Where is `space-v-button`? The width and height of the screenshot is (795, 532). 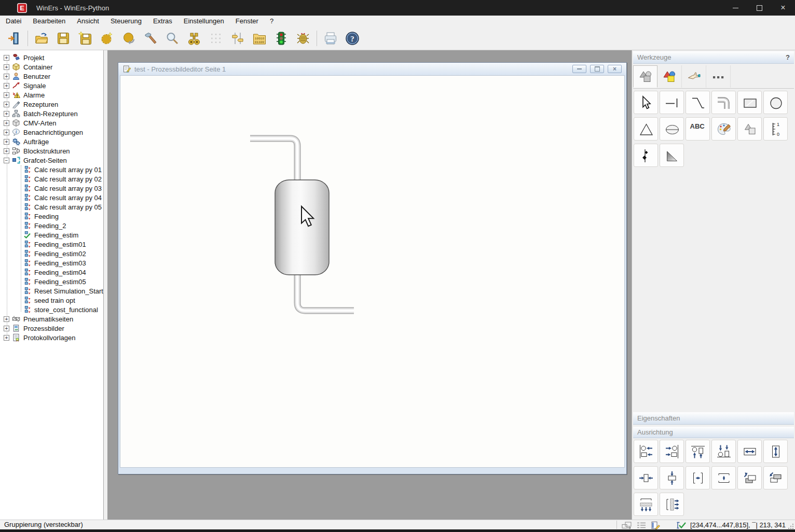
space-v-button is located at coordinates (723, 478).